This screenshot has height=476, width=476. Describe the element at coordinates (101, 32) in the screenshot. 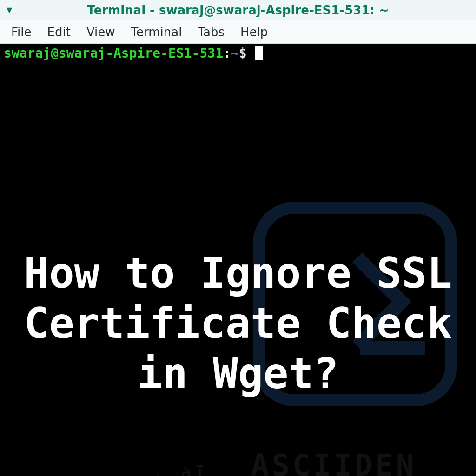

I see `menu-view: View` at that location.